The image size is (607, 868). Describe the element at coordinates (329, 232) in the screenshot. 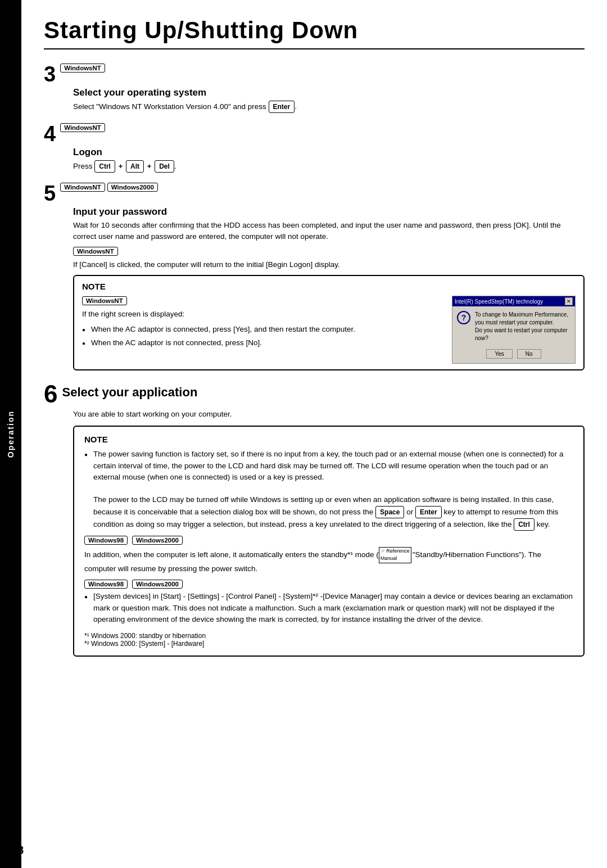

I see `step-5-text1: Wait for 10 seconds after confirming tha…` at that location.